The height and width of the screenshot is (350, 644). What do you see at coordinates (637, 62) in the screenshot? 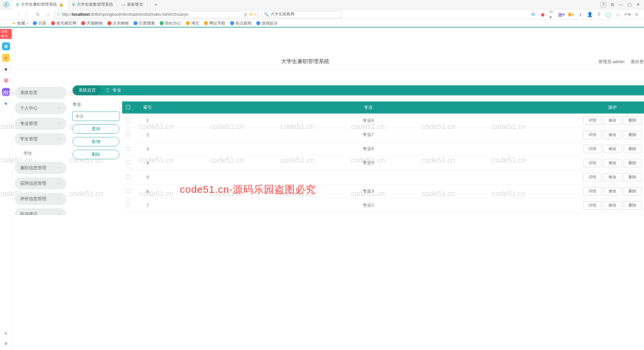
I see `logout-link: 退出登录` at bounding box center [637, 62].